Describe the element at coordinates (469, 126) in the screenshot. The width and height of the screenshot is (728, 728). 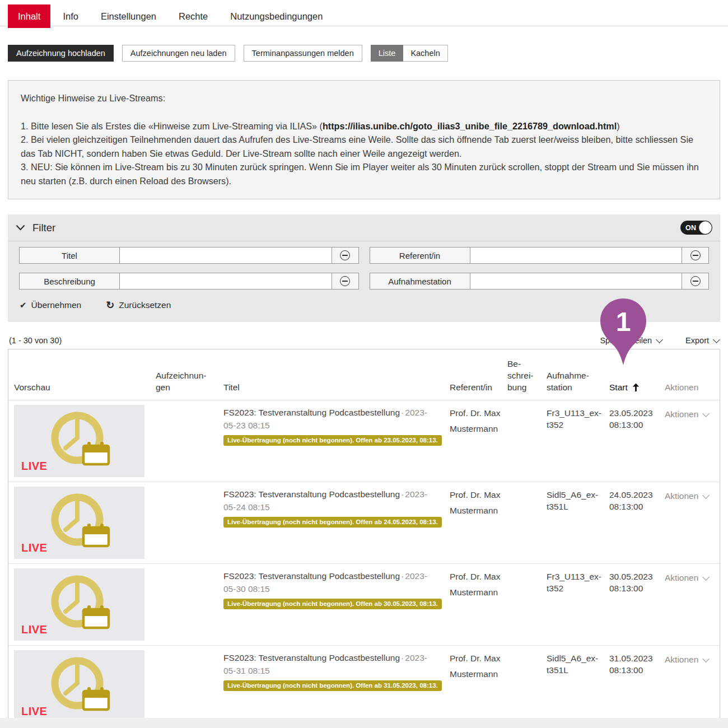
I see `notice-download-link: https://ilias.unibe.ch/goto_ilias3_unibe…` at that location.